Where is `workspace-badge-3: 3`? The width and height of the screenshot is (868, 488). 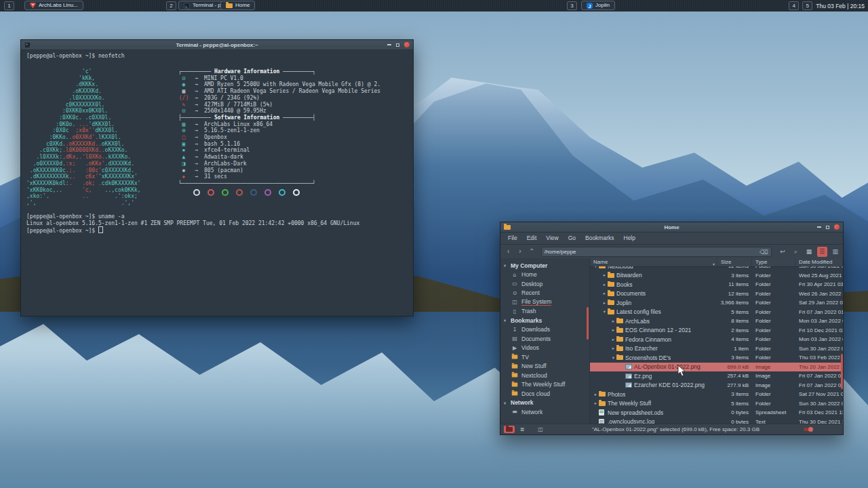 workspace-badge-3: 3 is located at coordinates (572, 5).